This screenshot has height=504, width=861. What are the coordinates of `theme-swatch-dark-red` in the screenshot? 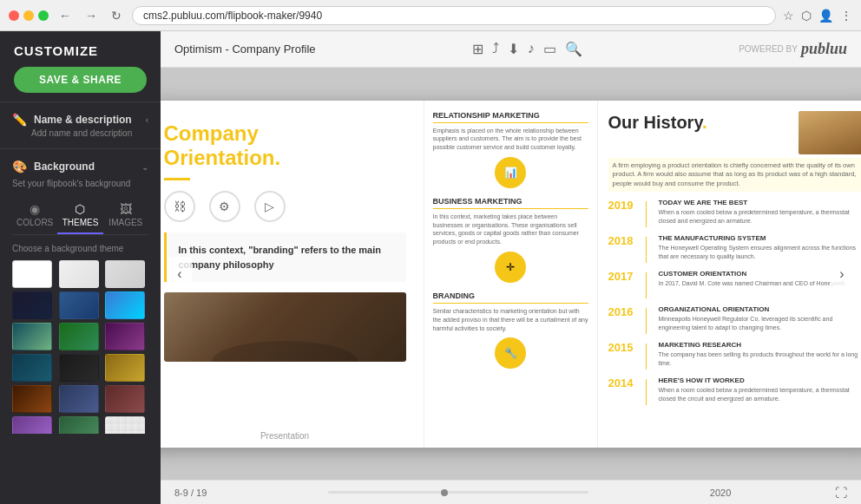 It's located at (125, 399).